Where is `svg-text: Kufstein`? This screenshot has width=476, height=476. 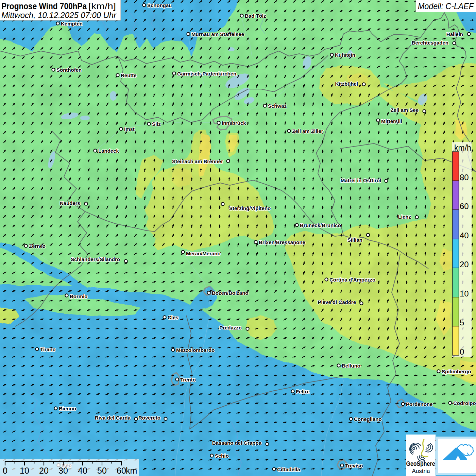
svg-text: Kufstein is located at coordinates (345, 55).